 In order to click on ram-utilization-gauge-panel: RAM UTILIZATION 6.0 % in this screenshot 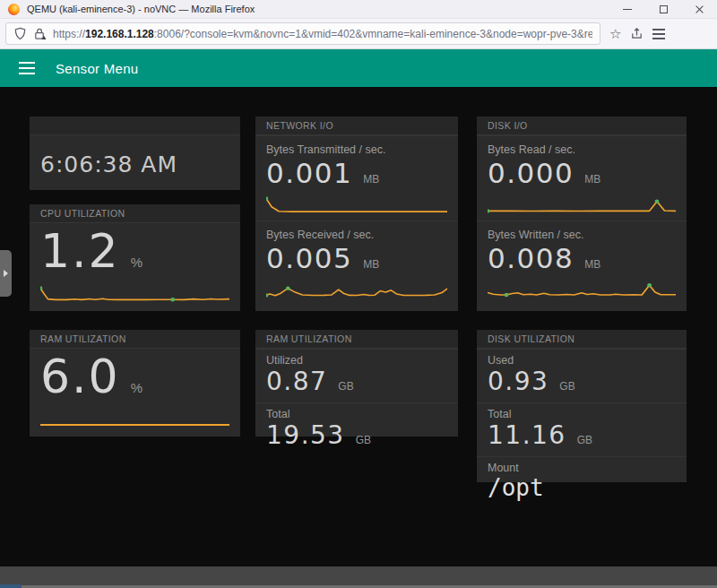, I will do `click(134, 384)`.